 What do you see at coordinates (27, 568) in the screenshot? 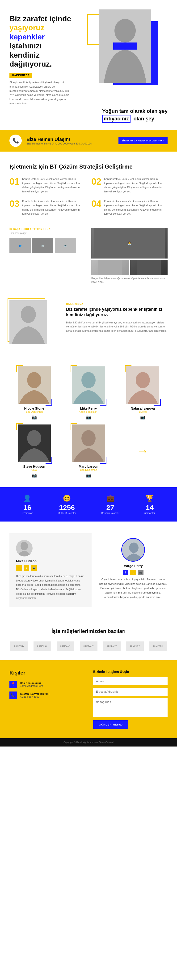
I see `twitter-icon: t` at bounding box center [27, 568].